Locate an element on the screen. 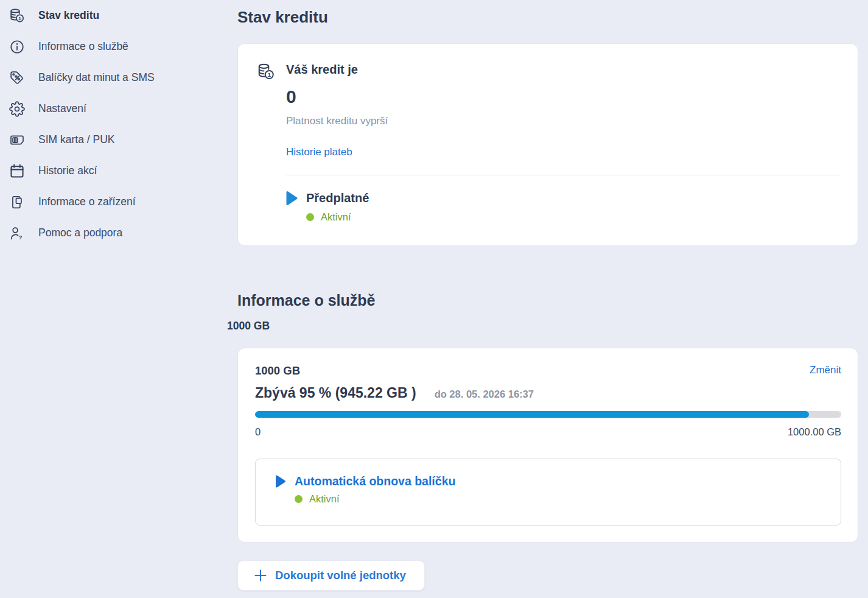 The width and height of the screenshot is (868, 598). sidebar-item-informace-o-sluzbe: Informace o službě is located at coordinates (119, 46).